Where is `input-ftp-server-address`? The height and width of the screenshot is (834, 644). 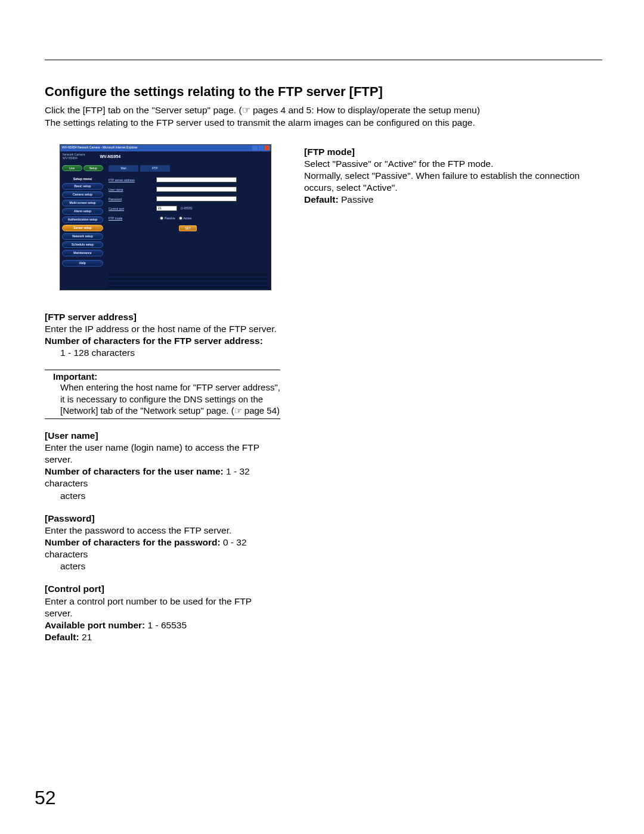 input-ftp-server-address is located at coordinates (197, 180).